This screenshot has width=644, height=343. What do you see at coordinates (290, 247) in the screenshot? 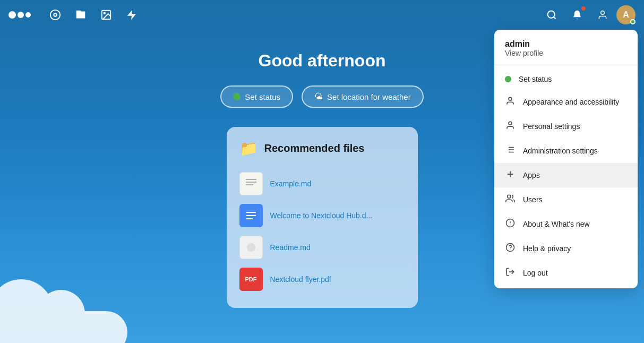
I see `file-name: Readme.md` at bounding box center [290, 247].